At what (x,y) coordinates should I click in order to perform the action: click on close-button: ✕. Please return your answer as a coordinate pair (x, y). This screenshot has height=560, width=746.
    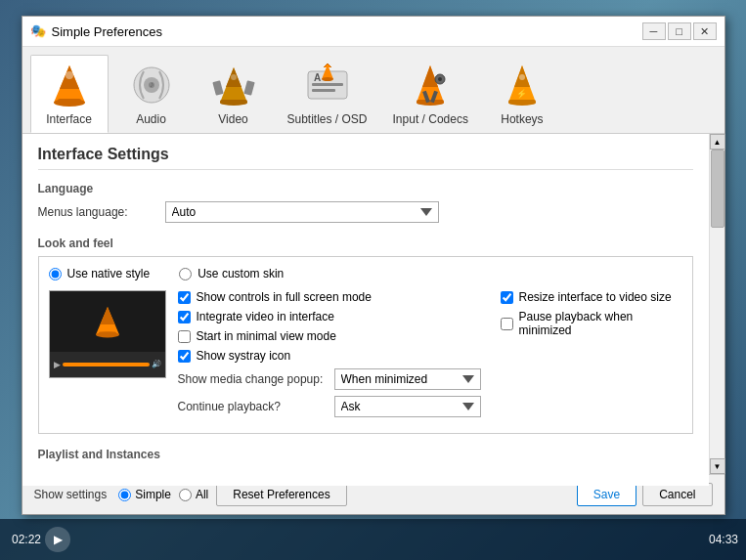
    Looking at the image, I should click on (705, 31).